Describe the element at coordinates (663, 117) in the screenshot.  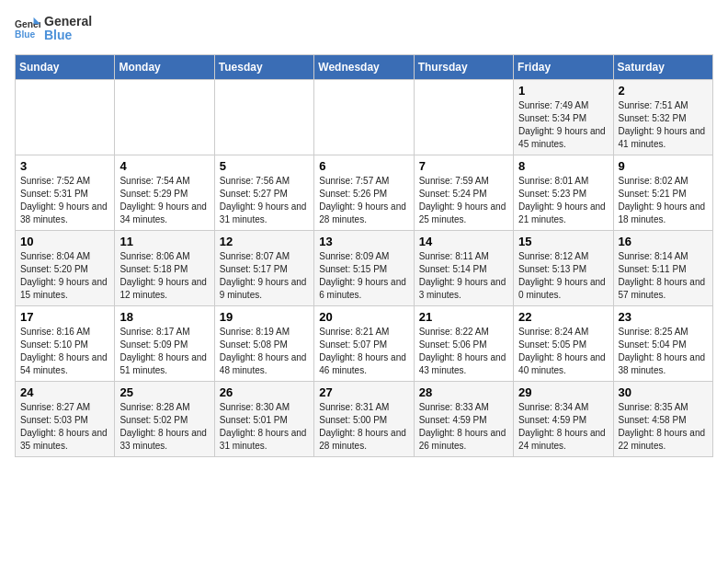
I see `calendar-cell: 2Sunrise: 7:51 AM Sunset: 5:32 PM Daylig…` at that location.